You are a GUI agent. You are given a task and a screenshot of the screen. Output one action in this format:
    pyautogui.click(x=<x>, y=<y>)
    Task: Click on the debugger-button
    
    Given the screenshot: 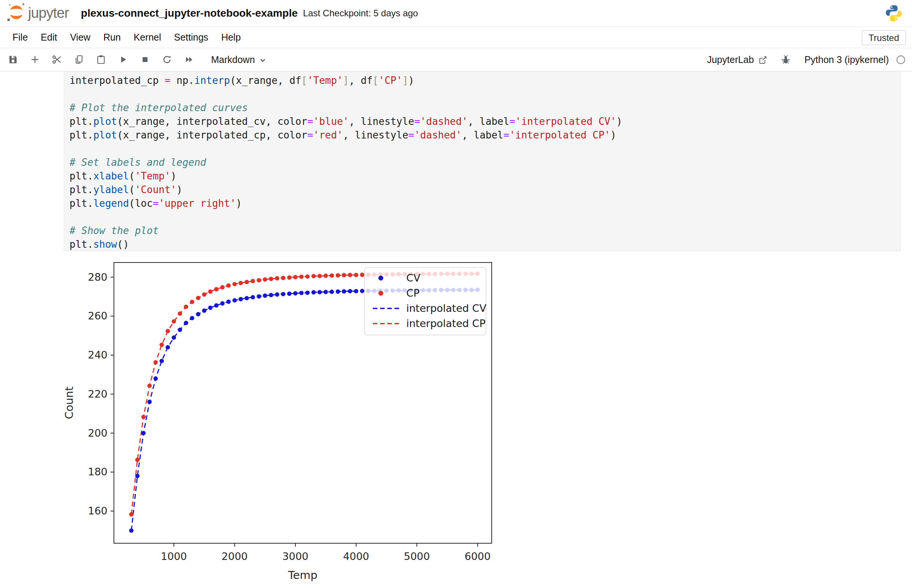 What is the action you would take?
    pyautogui.click(x=786, y=60)
    